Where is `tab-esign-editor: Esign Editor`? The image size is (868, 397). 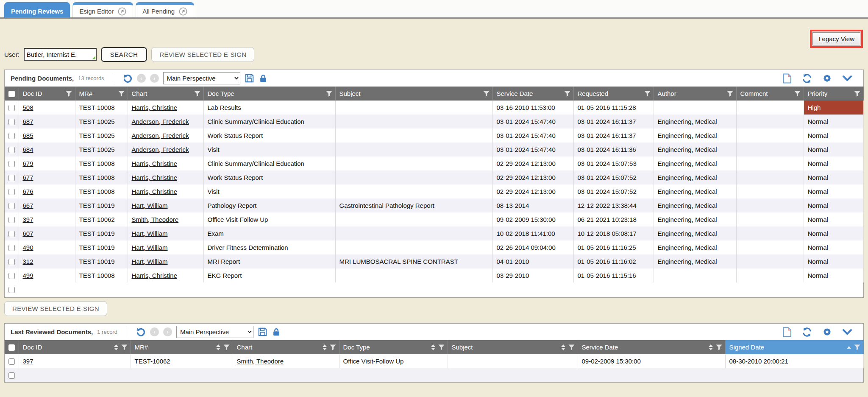 tab-esign-editor: Esign Editor is located at coordinates (103, 10).